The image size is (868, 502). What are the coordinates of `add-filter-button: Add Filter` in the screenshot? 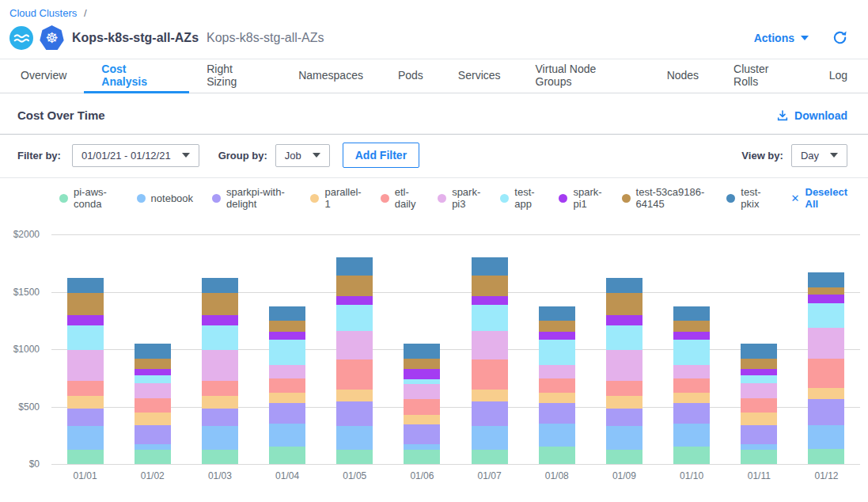 It's located at (381, 155).